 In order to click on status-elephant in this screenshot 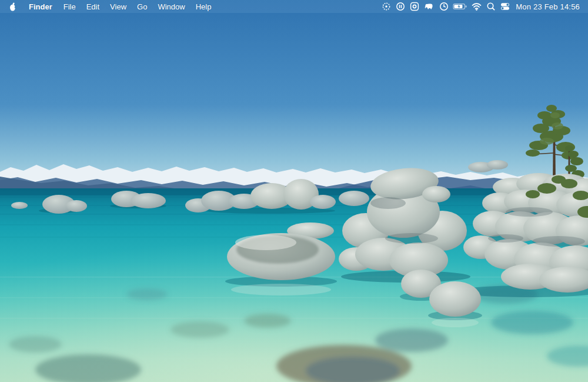, I will do `click(429, 6)`.